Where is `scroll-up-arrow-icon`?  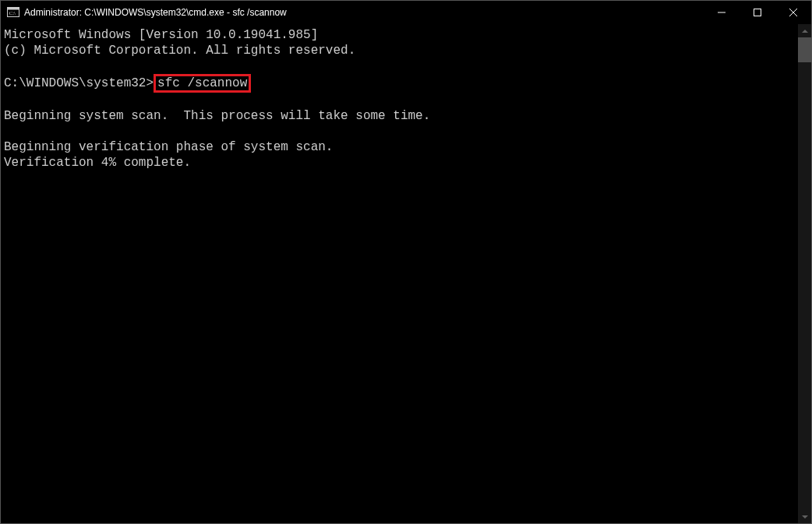 scroll-up-arrow-icon is located at coordinates (804, 31).